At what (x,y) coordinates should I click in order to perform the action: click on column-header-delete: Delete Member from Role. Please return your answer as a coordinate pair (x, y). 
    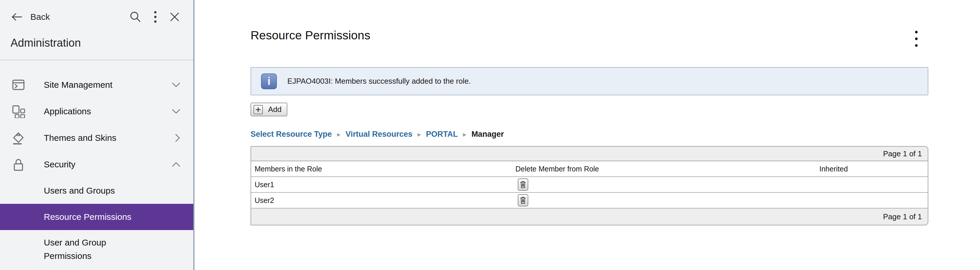
    Looking at the image, I should click on (667, 169).